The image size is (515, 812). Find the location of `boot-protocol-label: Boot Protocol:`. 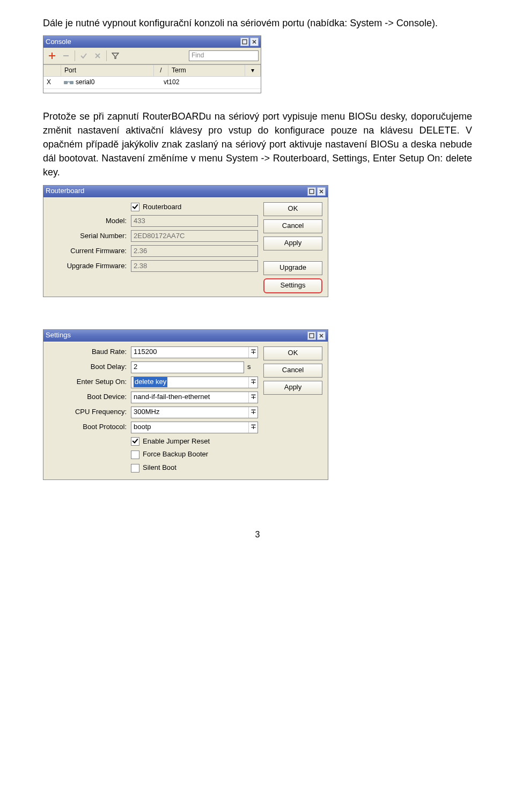

boot-protocol-label: Boot Protocol: is located at coordinates (90, 427).